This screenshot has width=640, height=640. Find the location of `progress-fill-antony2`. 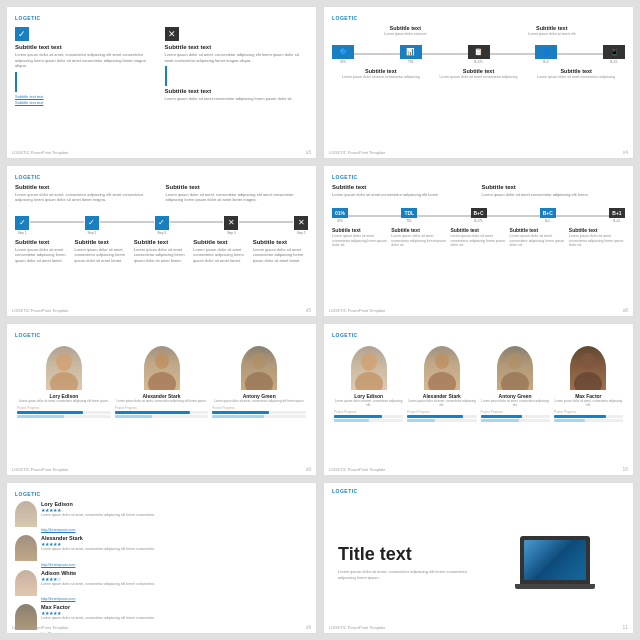

progress-fill-antony2 is located at coordinates (238, 416).